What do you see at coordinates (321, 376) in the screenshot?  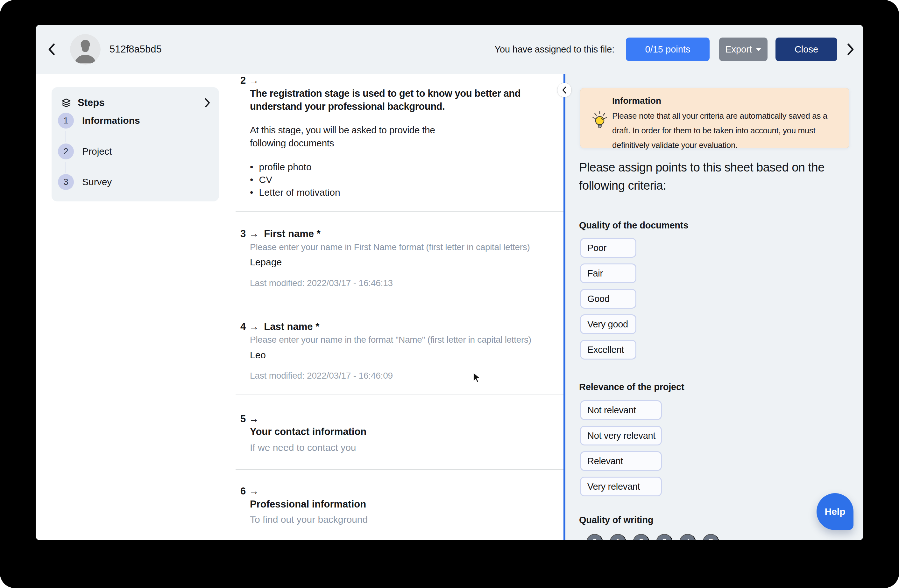 I see `last-modified: Last modified: 2022/03/17 - 16:46:09` at bounding box center [321, 376].